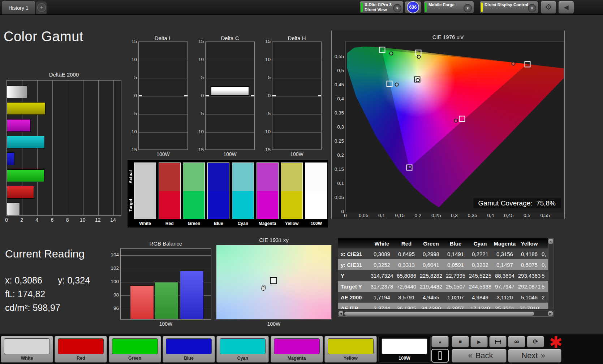  I want to click on reading-x: x: 0,3086, so click(24, 280).